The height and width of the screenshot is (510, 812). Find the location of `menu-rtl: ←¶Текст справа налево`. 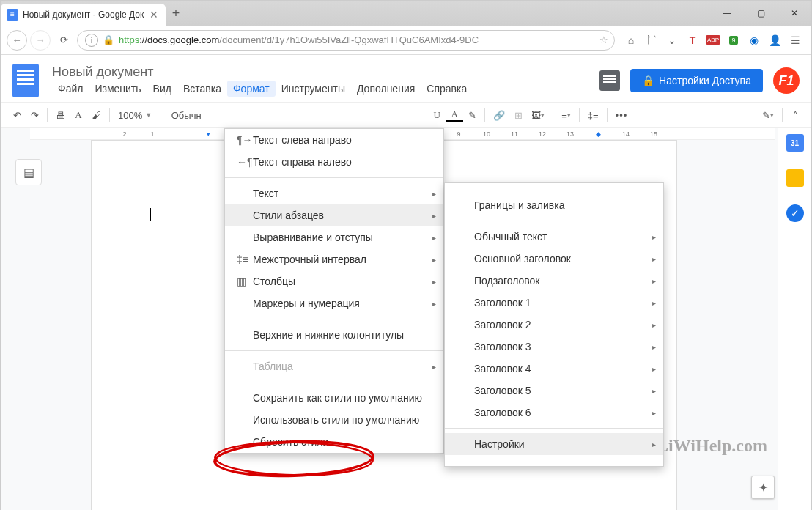

menu-rtl: ←¶Текст справа налево is located at coordinates (334, 162).